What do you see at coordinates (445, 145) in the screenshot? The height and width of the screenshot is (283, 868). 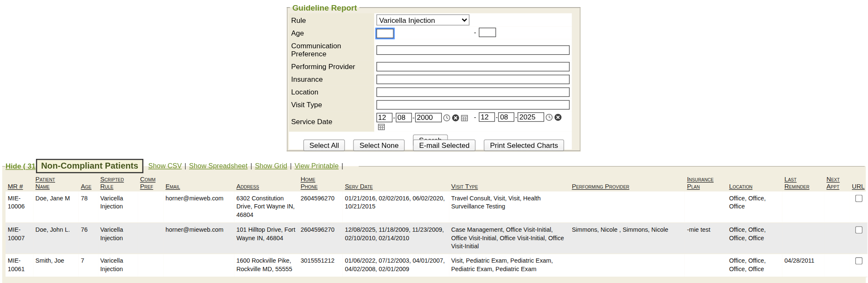 I see `email-selected-button: E-mail Selected` at bounding box center [445, 145].